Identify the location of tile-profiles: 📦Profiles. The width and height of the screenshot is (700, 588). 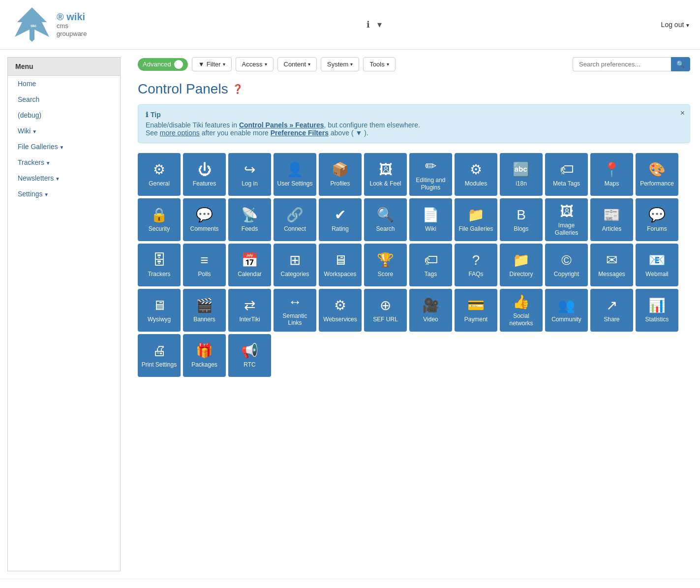
(340, 174).